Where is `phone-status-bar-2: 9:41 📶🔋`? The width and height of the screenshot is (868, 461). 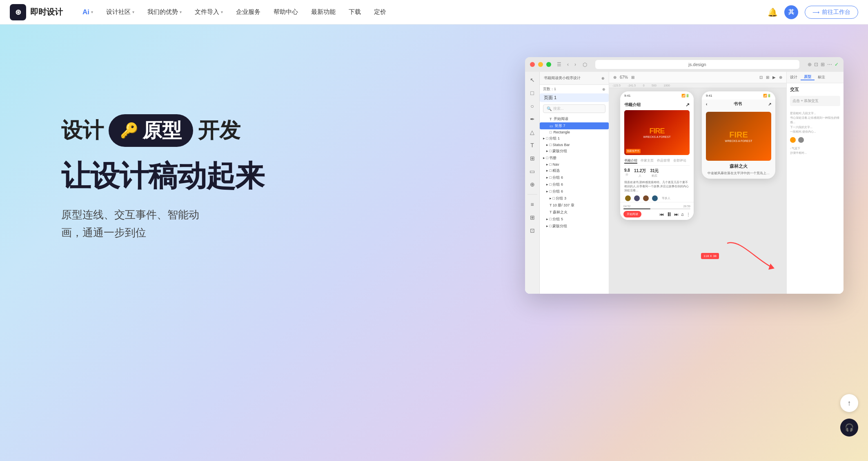
phone-status-bar-2: 9:41 📶🔋 is located at coordinates (739, 95).